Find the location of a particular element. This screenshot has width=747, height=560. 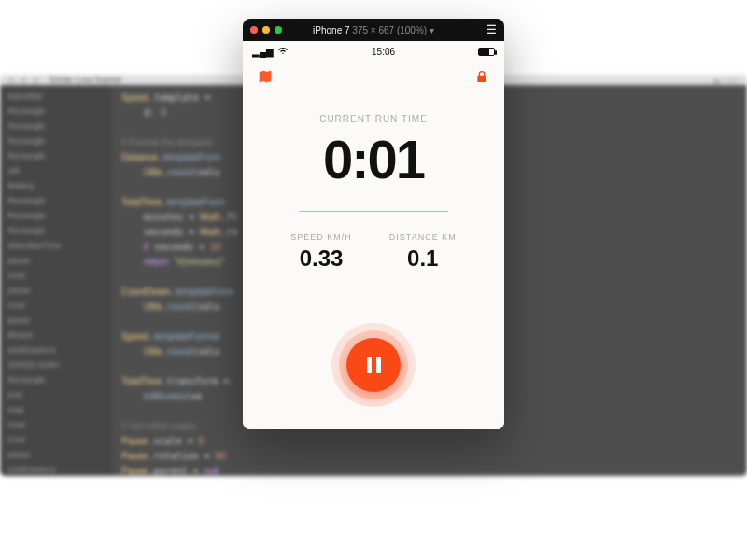

window-controls is located at coordinates (23, 80).